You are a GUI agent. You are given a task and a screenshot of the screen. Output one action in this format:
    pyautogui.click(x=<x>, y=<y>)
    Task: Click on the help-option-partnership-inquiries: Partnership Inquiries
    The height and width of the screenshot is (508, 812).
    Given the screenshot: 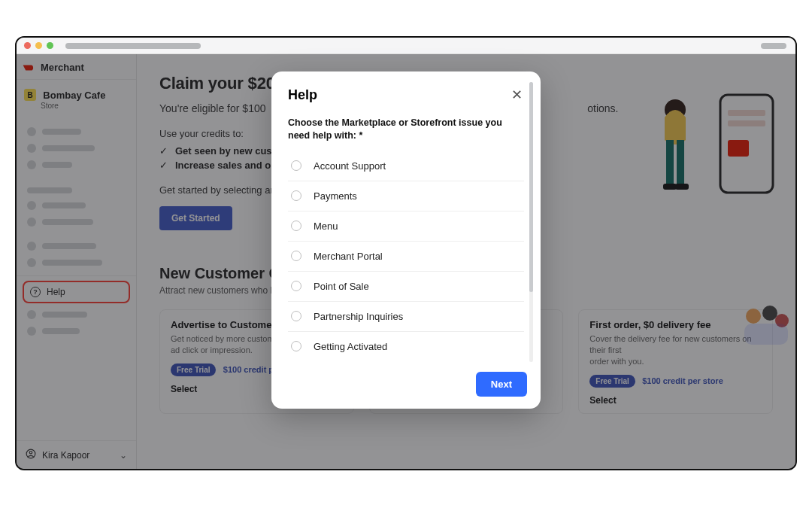 What is the action you would take?
    pyautogui.click(x=406, y=317)
    